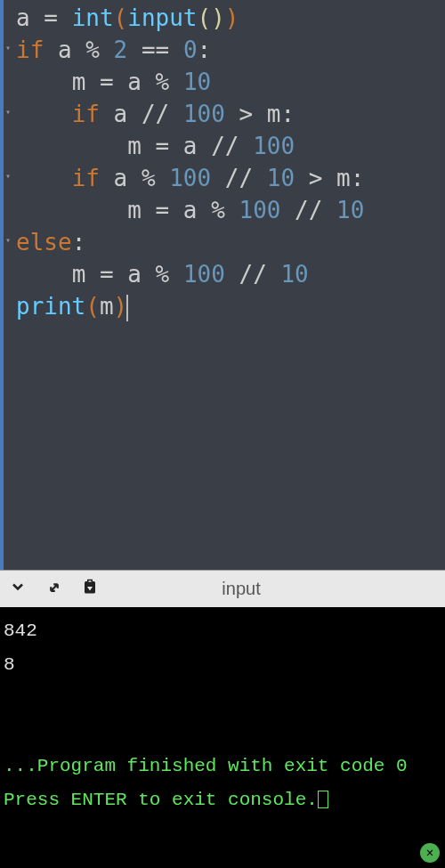 The width and height of the screenshot is (445, 868). What do you see at coordinates (90, 589) in the screenshot?
I see `clipboard-icon` at bounding box center [90, 589].